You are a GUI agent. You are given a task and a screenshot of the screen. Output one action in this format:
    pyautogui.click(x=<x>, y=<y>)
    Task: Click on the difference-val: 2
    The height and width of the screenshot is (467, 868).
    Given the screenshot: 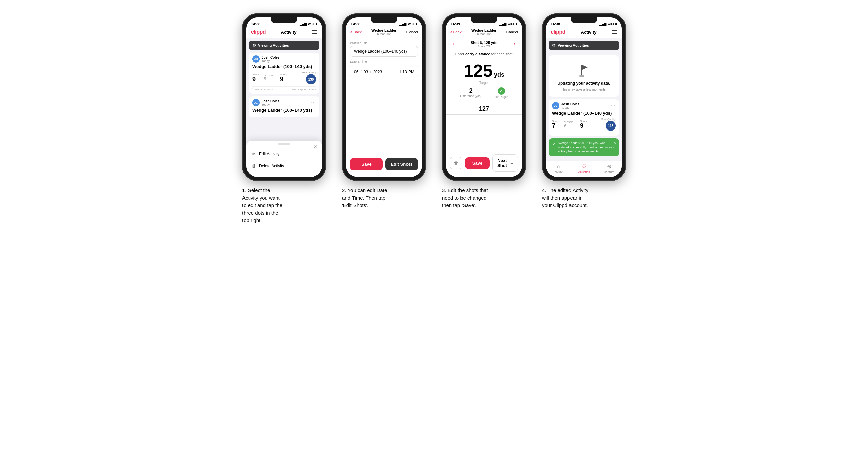 What is the action you would take?
    pyautogui.click(x=471, y=91)
    